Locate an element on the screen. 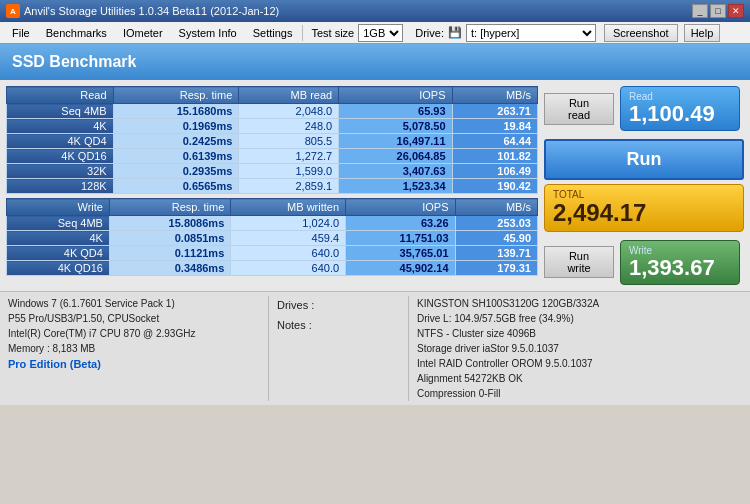  read-row-label: 128K is located at coordinates (60, 186).